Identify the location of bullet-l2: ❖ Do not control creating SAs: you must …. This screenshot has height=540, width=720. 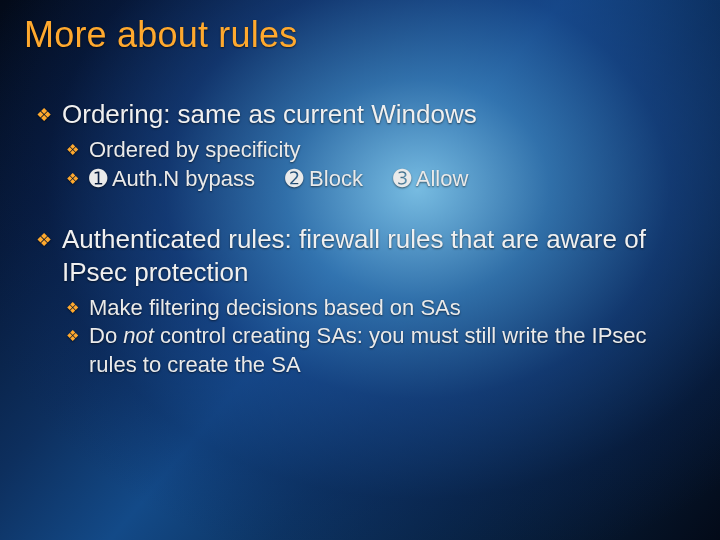
(378, 350).